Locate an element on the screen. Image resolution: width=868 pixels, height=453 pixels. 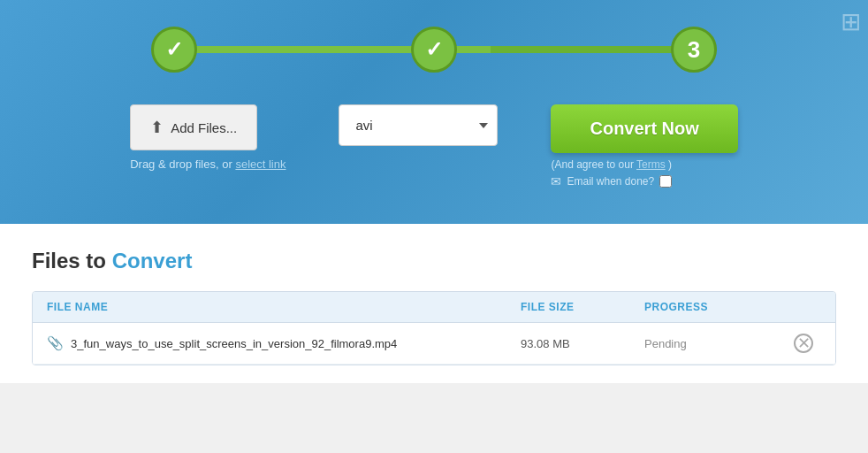
step-2-circle: ✓ is located at coordinates (434, 50).